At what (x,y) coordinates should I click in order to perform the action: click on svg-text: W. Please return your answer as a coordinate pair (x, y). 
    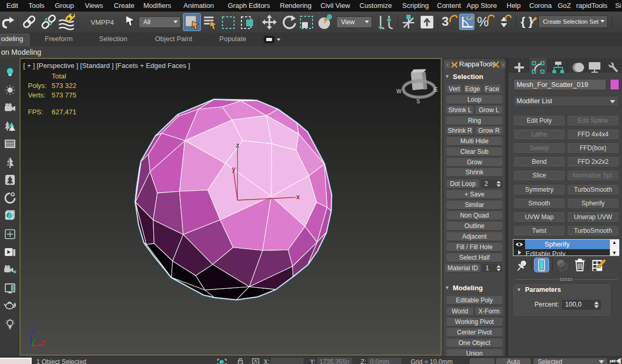
    Looking at the image, I should click on (399, 92).